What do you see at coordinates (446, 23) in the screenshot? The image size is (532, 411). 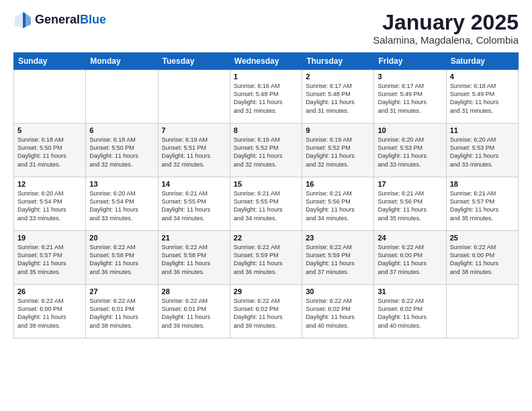 I see `month-title: January 2025` at bounding box center [446, 23].